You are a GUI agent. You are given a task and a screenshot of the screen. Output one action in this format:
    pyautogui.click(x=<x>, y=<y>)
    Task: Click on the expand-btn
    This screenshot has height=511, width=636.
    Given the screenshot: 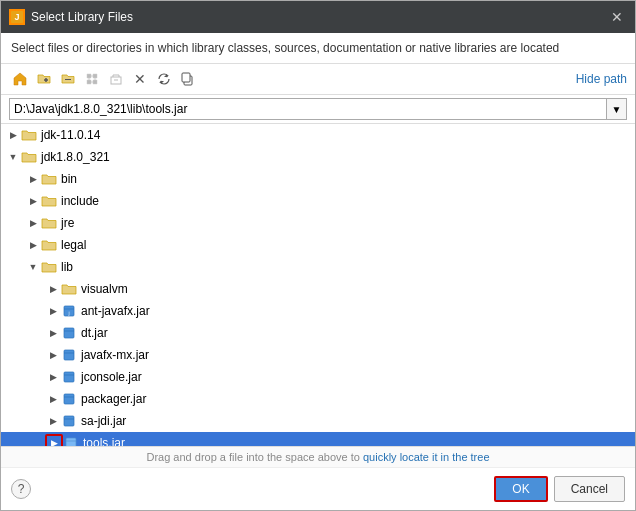 What is the action you would take?
    pyautogui.click(x=92, y=79)
    